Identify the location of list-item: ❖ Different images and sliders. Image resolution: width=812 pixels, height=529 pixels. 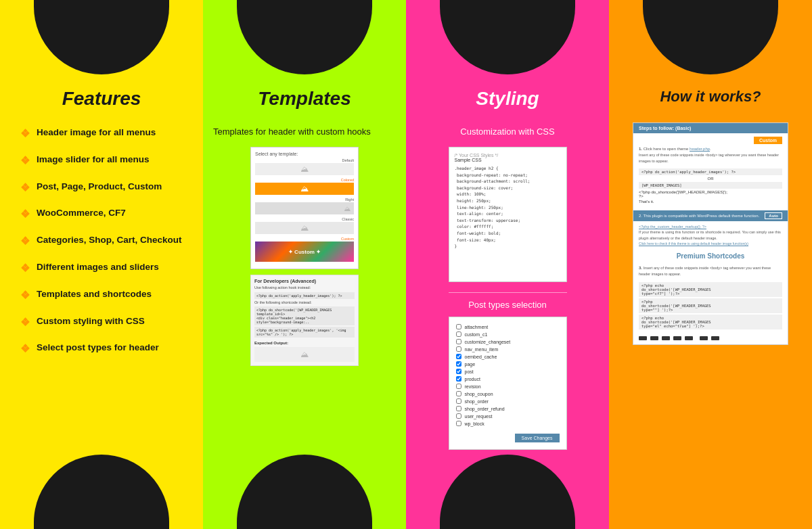
(105, 269).